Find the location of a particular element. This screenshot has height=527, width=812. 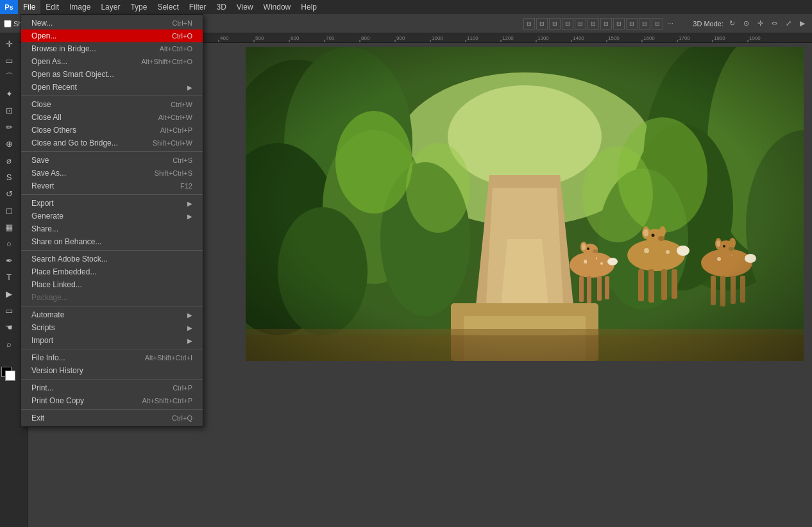

menu-item-search-stock: Search Adobe Stock... is located at coordinates (112, 259).